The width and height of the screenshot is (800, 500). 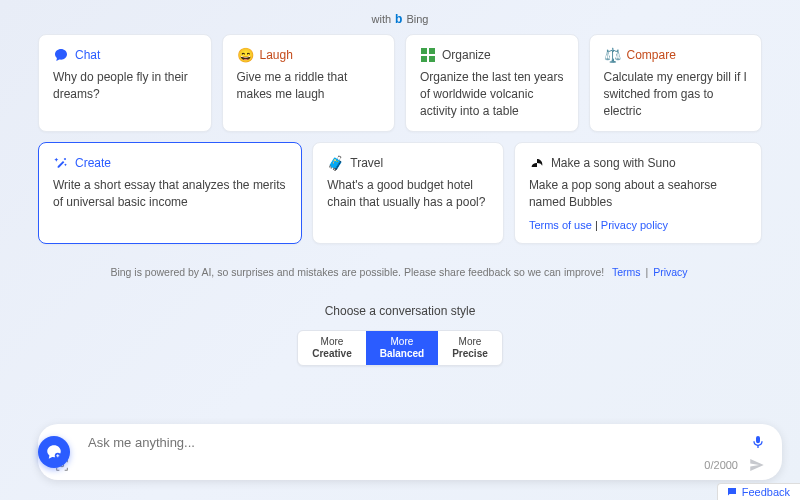 What do you see at coordinates (398, 19) in the screenshot?
I see `bing-icon: b` at bounding box center [398, 19].